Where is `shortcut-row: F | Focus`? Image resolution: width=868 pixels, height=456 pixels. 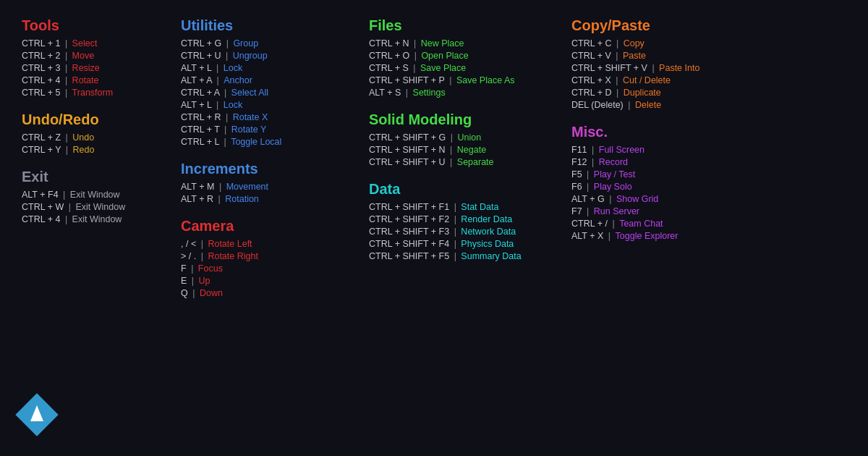 shortcut-row: F | Focus is located at coordinates (268, 269).